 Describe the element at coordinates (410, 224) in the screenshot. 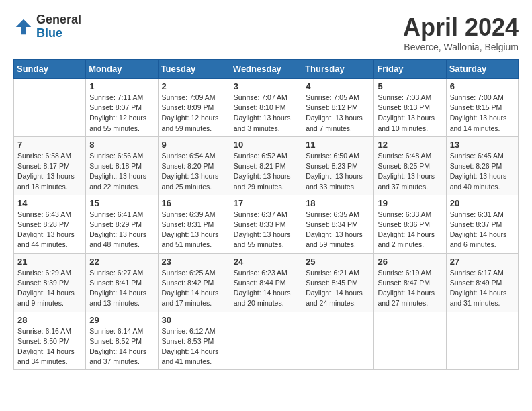

I see `calendar-cell: 19Sunrise: 6:33 AM Sunset: 8:36 PM Dayli…` at that location.